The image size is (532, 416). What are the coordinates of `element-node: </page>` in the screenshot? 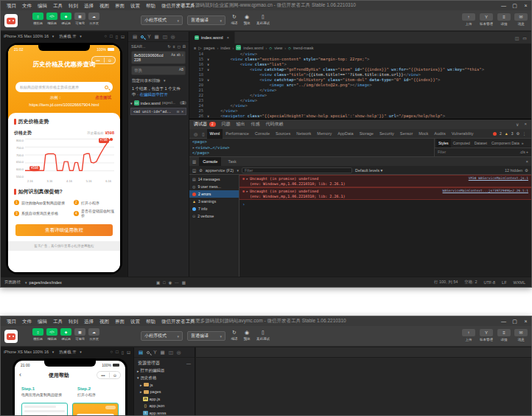 It's located at (312, 153).